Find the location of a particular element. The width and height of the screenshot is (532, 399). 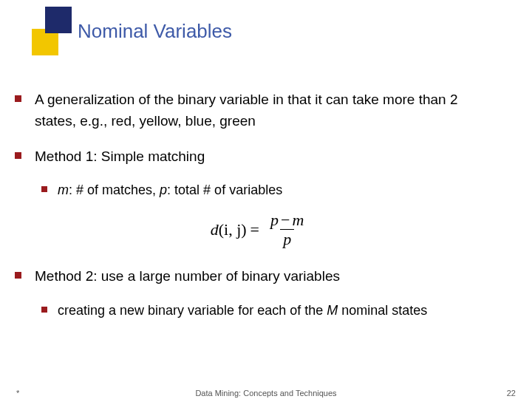

bullet-text: A generalization of the binary variable … is located at coordinates (269, 111).